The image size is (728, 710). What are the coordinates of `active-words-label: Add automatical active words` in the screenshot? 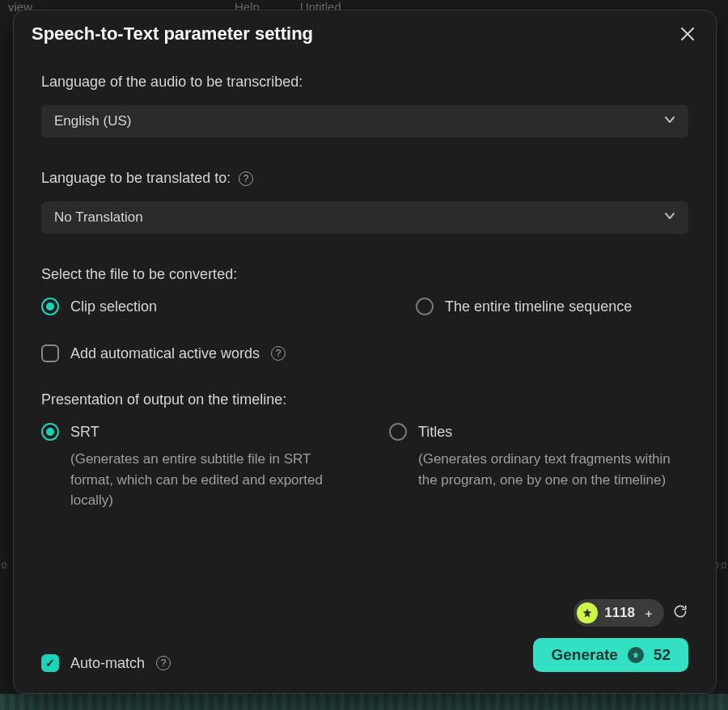 It's located at (165, 354).